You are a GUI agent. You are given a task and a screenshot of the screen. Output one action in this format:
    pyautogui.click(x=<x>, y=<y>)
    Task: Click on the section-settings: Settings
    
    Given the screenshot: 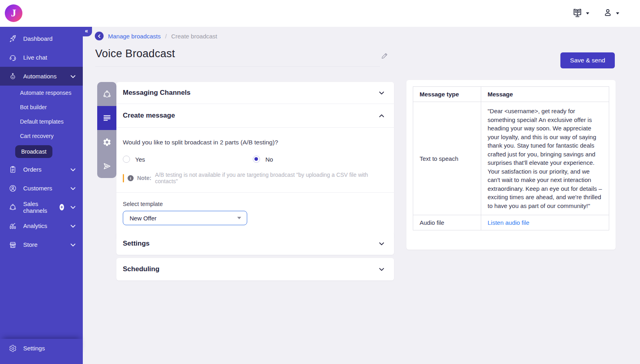 What is the action you would take?
    pyautogui.click(x=255, y=244)
    